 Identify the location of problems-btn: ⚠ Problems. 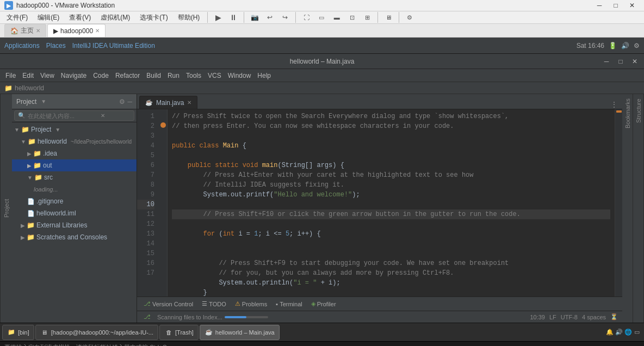
(251, 304).